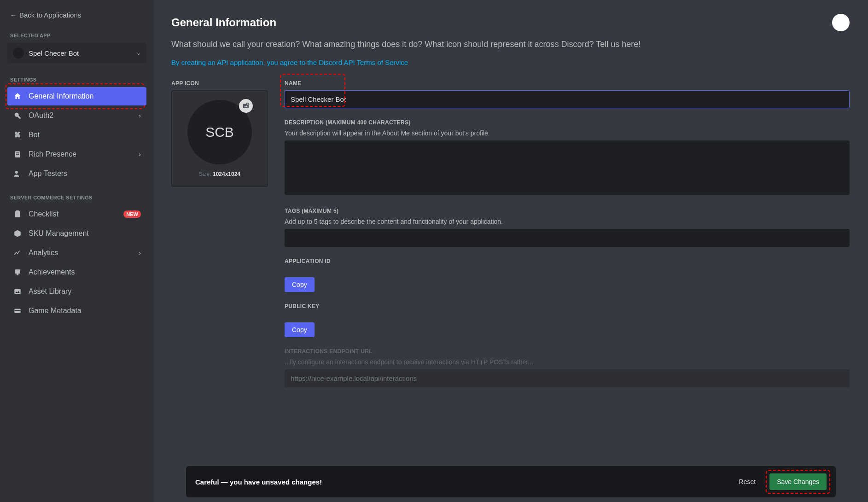  What do you see at coordinates (77, 116) in the screenshot?
I see `nav-oauth2: OAuth2 ›` at bounding box center [77, 116].